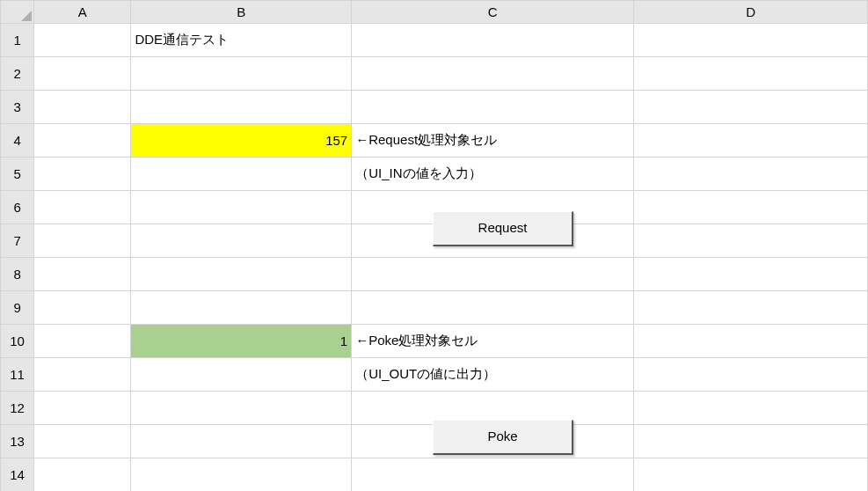 This screenshot has width=868, height=491. I want to click on cell-a7, so click(83, 241).